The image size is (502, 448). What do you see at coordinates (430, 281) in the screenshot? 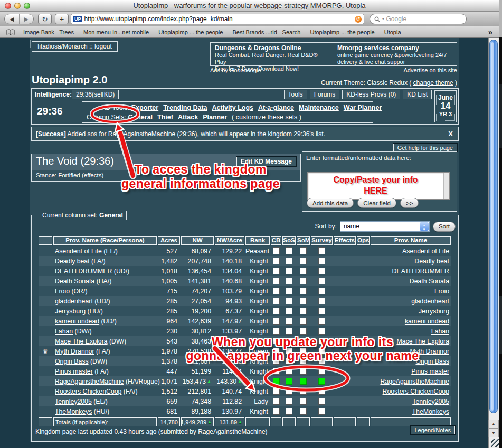
I see `province-link-right: Death Sonata` at bounding box center [430, 281].